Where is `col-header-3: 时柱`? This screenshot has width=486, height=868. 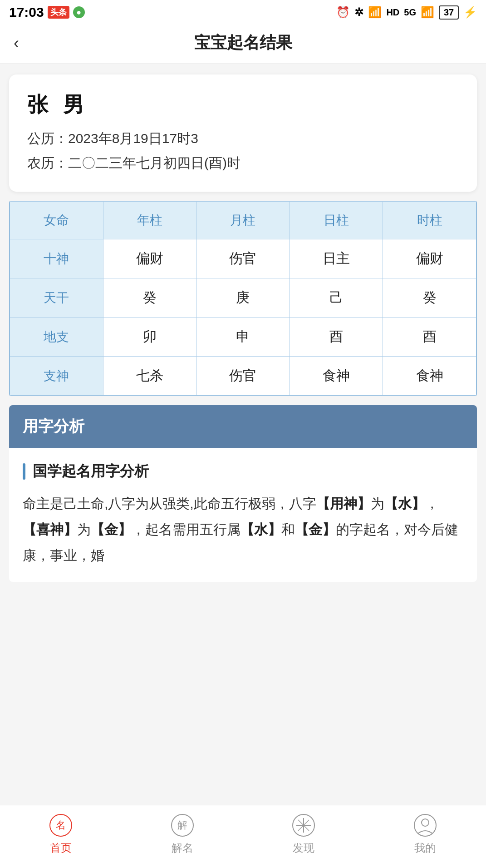
col-header-3: 时柱 is located at coordinates (430, 221).